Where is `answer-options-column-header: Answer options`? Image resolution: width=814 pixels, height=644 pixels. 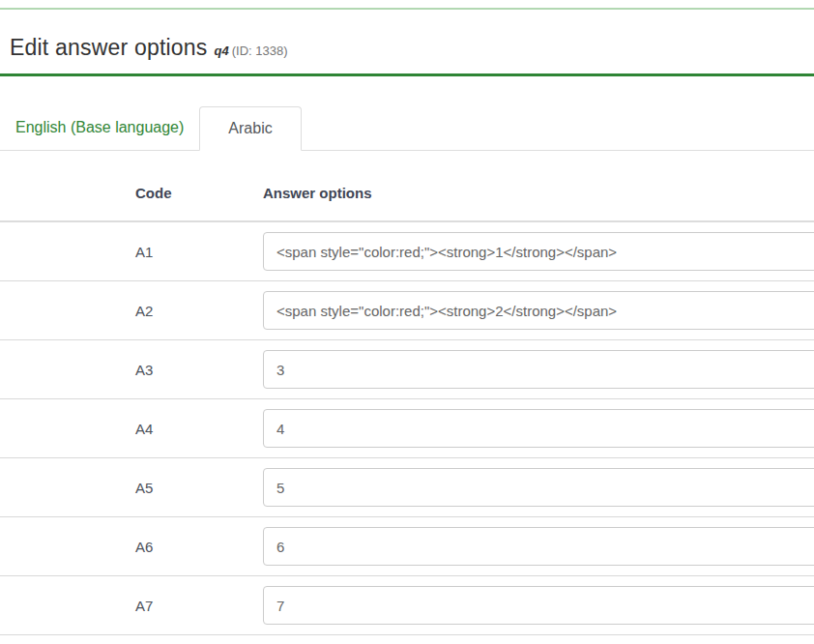 answer-options-column-header: Answer options is located at coordinates (538, 193).